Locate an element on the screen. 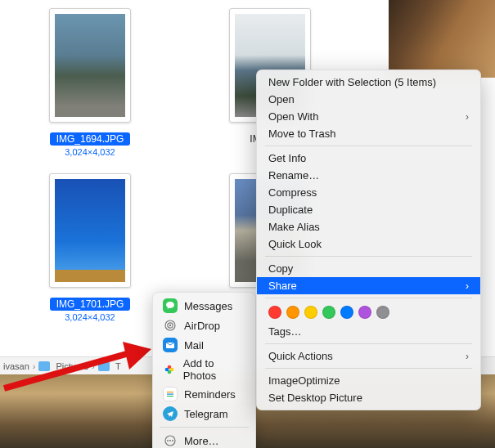 The image size is (495, 448). menu-new-folder-selection: New Folder with Selection (5 Items) is located at coordinates (368, 82).